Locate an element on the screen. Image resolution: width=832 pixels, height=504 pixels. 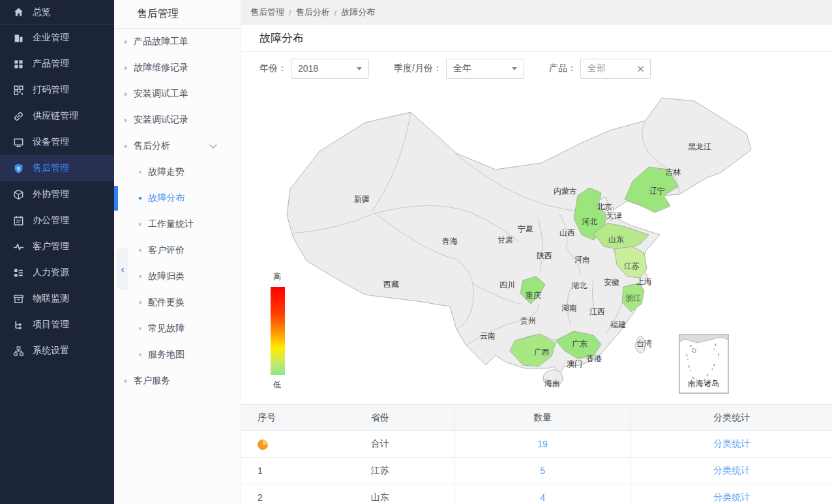
product-filter-label: 产品： is located at coordinates (563, 68).